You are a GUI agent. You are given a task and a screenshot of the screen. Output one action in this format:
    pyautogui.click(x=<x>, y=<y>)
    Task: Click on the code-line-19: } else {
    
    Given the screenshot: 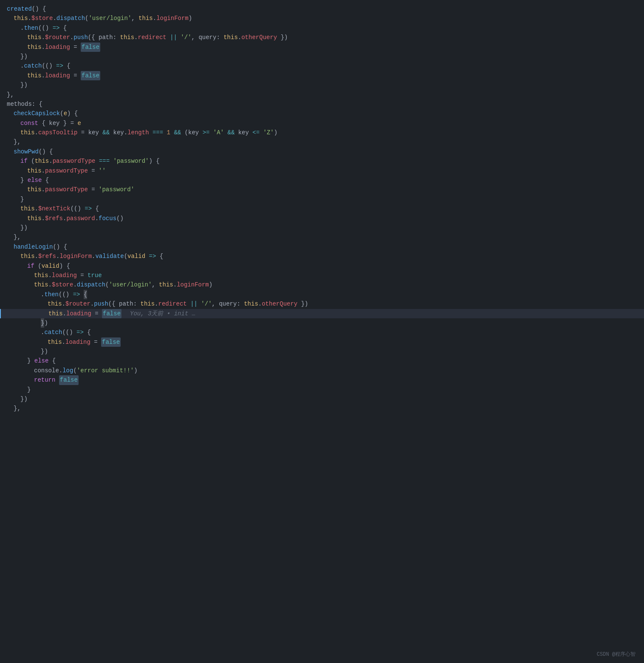 What is the action you would take?
    pyautogui.click(x=322, y=180)
    